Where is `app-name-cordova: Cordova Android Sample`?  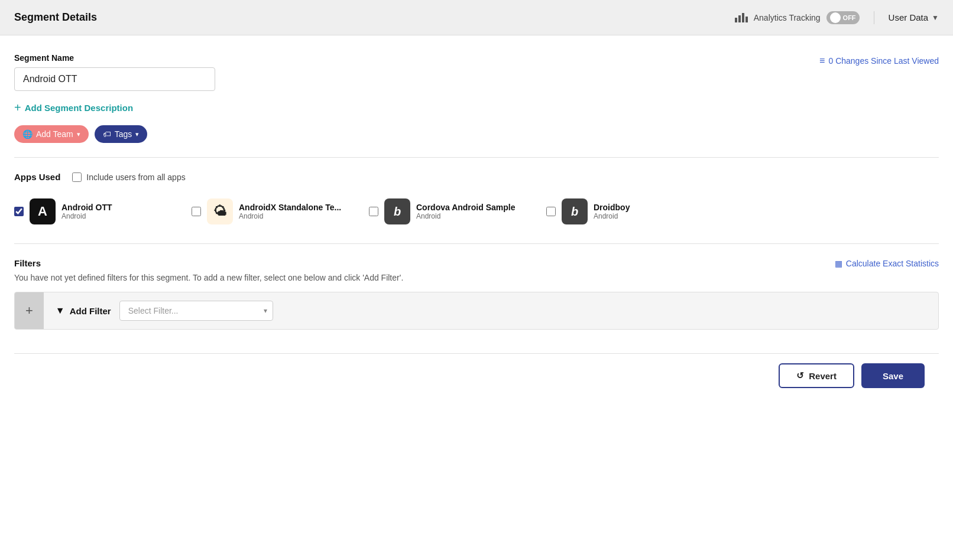
app-name-cordova: Cordova Android Sample is located at coordinates (466, 207).